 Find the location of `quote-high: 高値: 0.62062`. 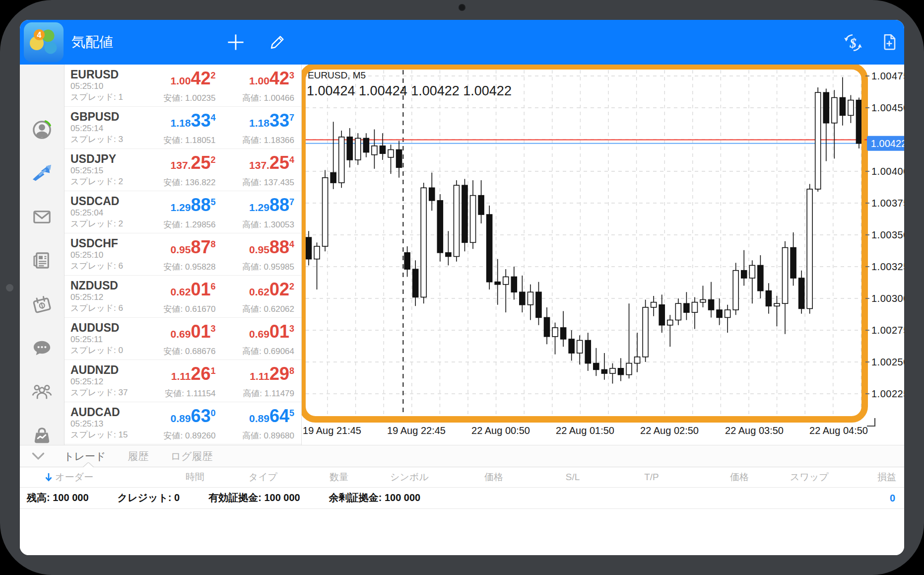

quote-high: 高値: 0.62062 is located at coordinates (268, 309).